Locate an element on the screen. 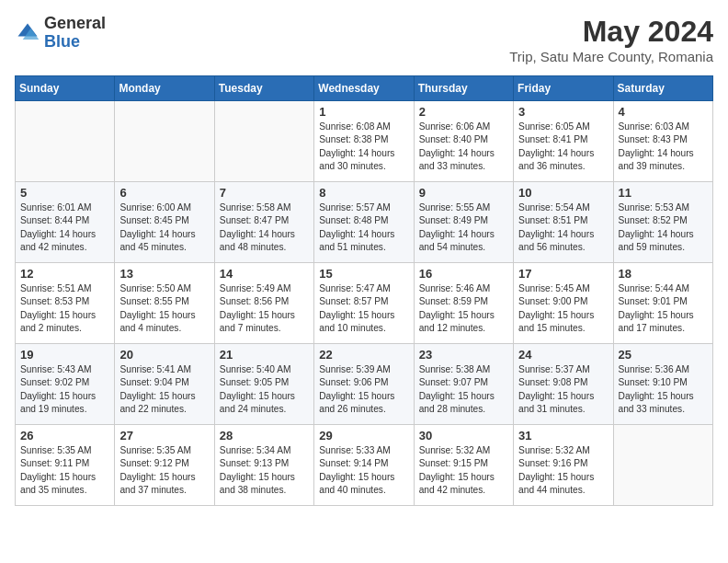 The width and height of the screenshot is (728, 563). calendar-cell: 26Sunrise: 5:35 AM Sunset: 9:11 PM Dayli… is located at coordinates (65, 465).